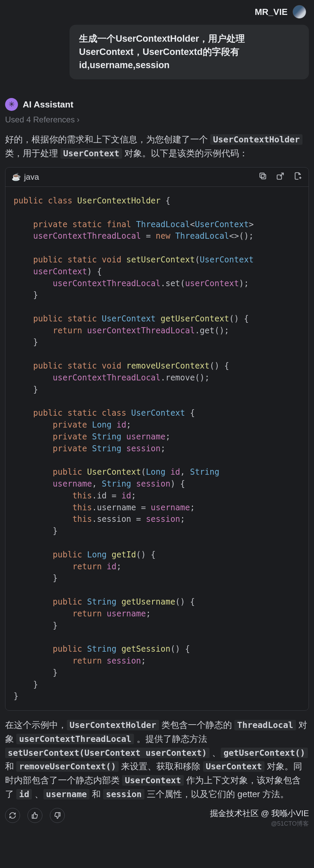 This screenshot has width=314, height=868. Describe the element at coordinates (157, 177) in the screenshot. I see `code-block-header: ☕ java` at that location.